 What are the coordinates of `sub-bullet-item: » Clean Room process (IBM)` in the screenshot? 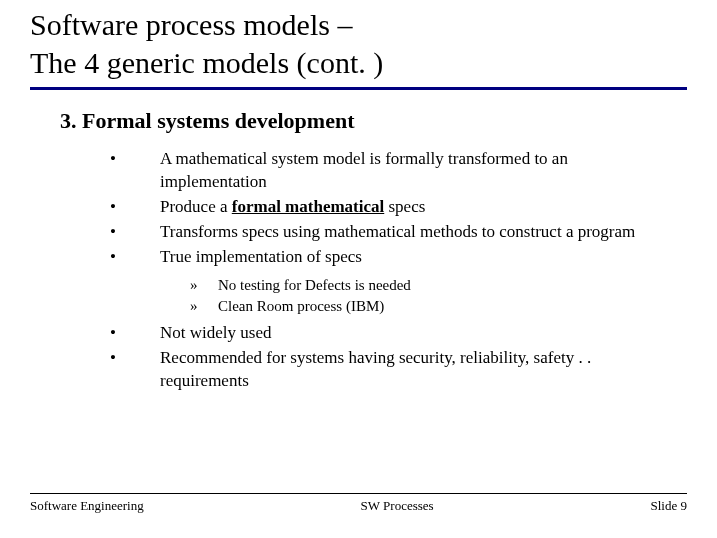 It's located at (428, 306).